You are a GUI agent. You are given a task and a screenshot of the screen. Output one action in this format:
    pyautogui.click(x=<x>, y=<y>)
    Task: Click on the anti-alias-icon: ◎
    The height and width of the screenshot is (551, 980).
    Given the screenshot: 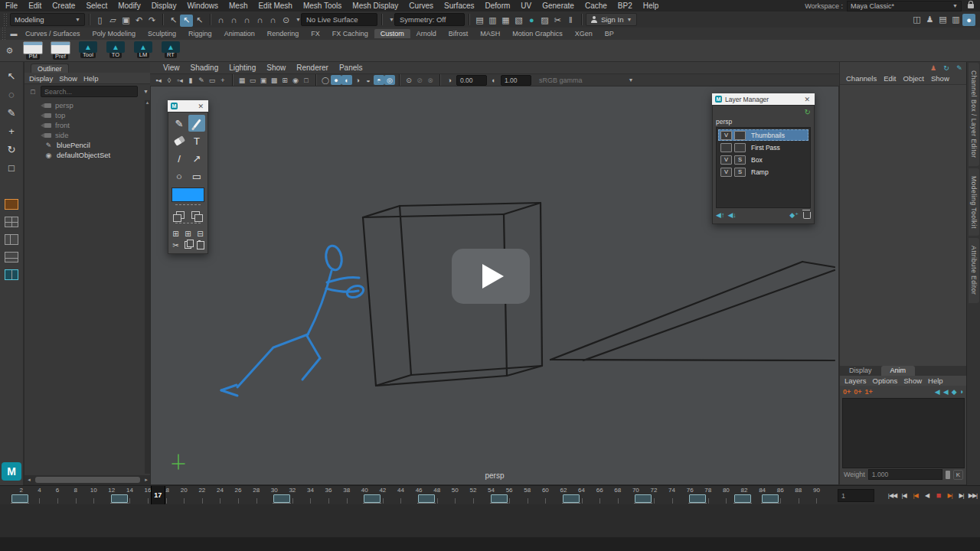 What is the action you would take?
    pyautogui.click(x=390, y=80)
    